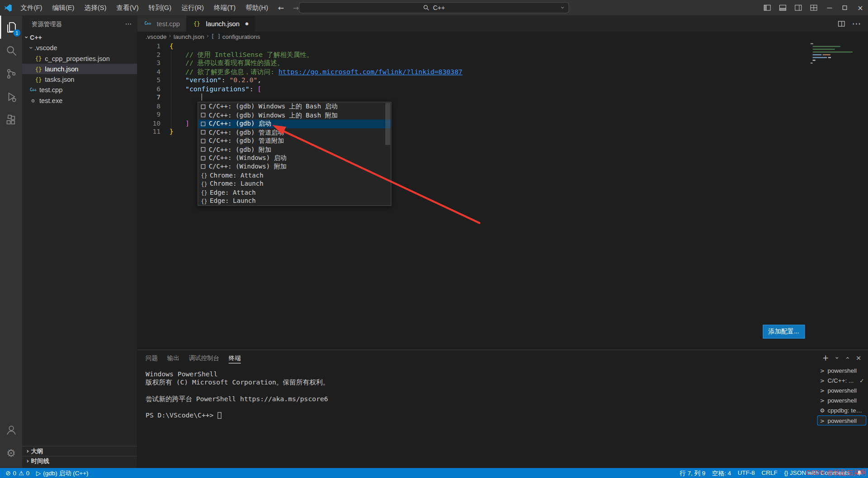 The image size is (868, 478). I want to click on terminal-tab: ⚙cppdbg: tes..., so click(842, 411).